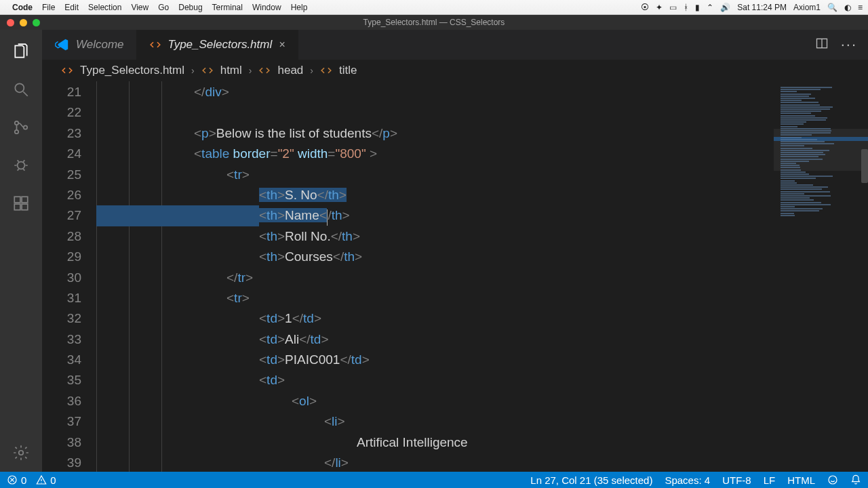 Image resolution: width=868 pixels, height=488 pixels. I want to click on code-line: <th>S. No</th>, so click(435, 195).